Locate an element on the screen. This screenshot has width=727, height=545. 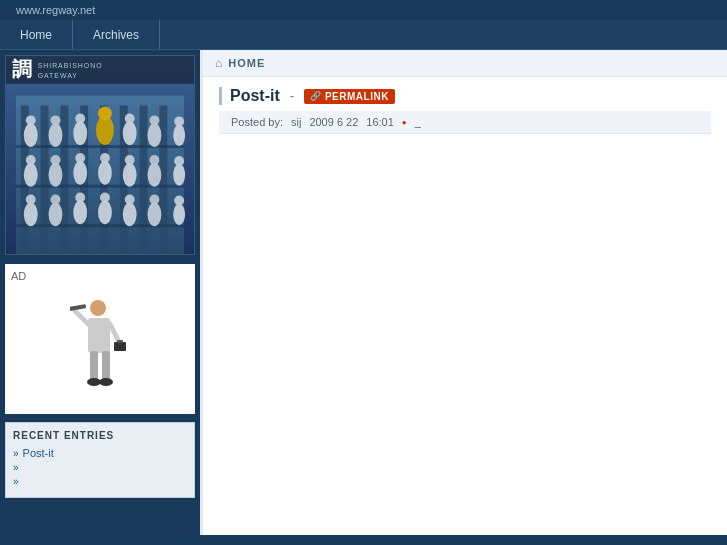
nav-bar: Home Archives is located at coordinates (364, 35).